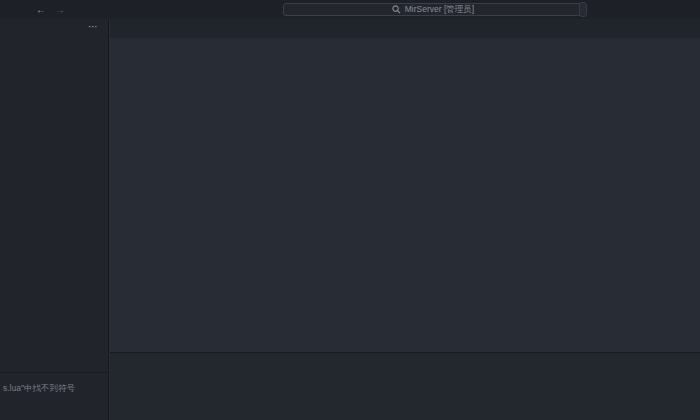 The width and height of the screenshot is (700, 420). Describe the element at coordinates (50, 10) in the screenshot. I see `history-nav: ← →` at that location.